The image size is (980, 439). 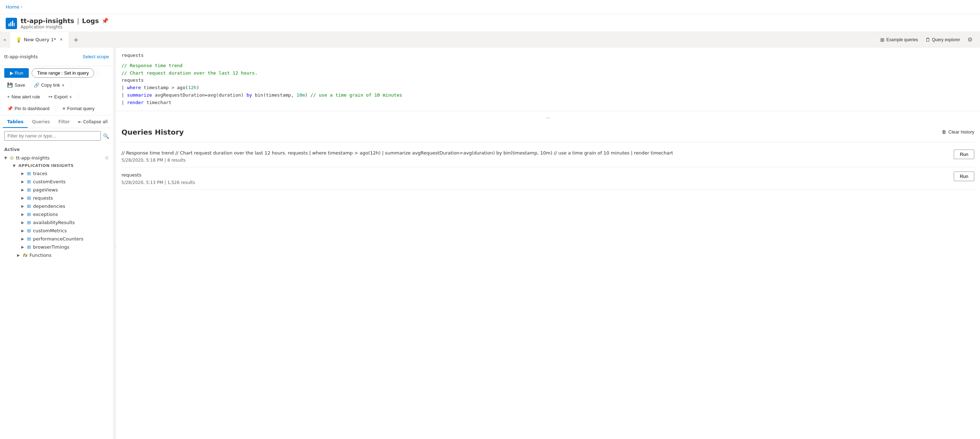 I want to click on content-action-bar: ▶ Run Time range : Set in query 💾 Save 🔗…, so click(x=57, y=91).